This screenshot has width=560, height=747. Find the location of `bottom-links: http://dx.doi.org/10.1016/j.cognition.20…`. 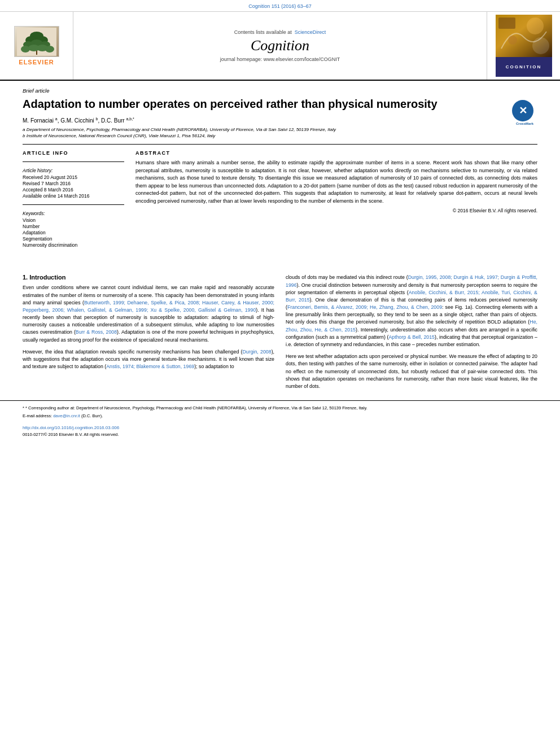

bottom-links: http://dx.doi.org/10.1016/j.cognition.20… is located at coordinates (280, 431).